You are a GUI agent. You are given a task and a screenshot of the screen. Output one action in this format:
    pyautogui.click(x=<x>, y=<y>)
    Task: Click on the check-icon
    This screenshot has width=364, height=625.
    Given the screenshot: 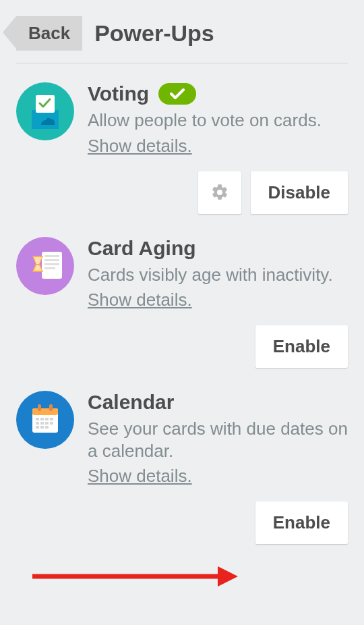 What is the action you would take?
    pyautogui.click(x=177, y=94)
    